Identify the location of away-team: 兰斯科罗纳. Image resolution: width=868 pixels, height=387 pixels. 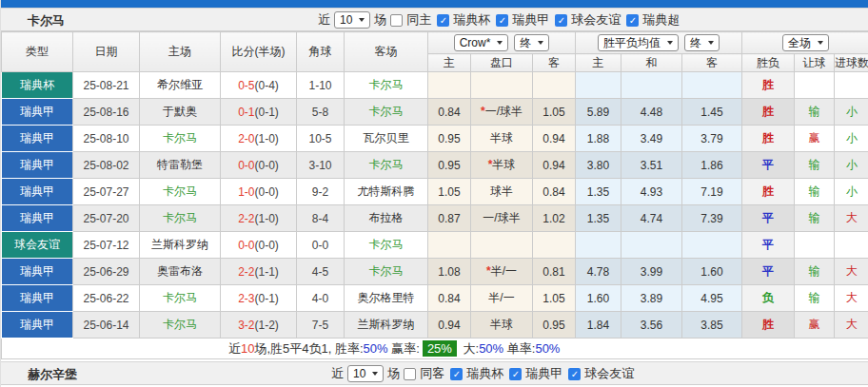
(386, 325).